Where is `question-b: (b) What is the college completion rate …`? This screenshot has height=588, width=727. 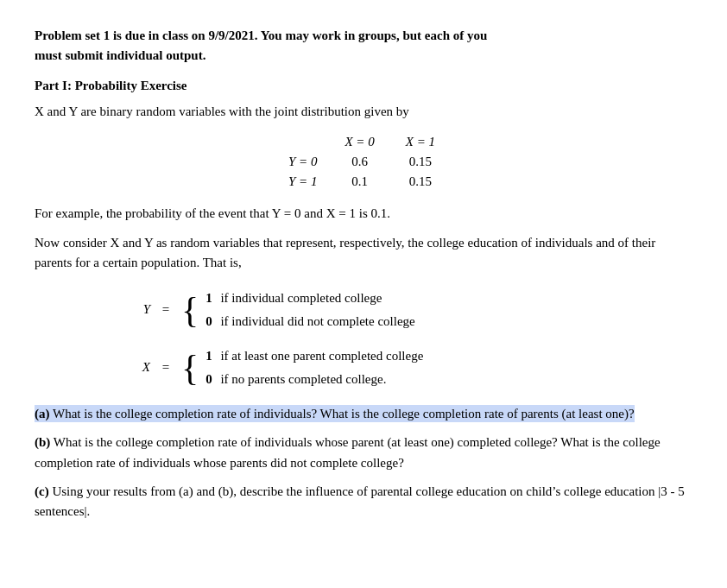 question-b: (b) What is the college completion rate … is located at coordinates (364, 452).